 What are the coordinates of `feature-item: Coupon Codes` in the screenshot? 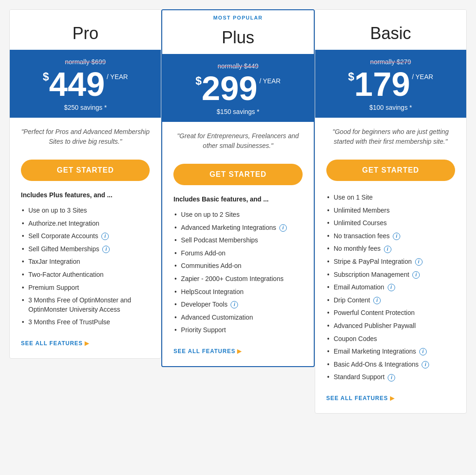 It's located at (390, 339).